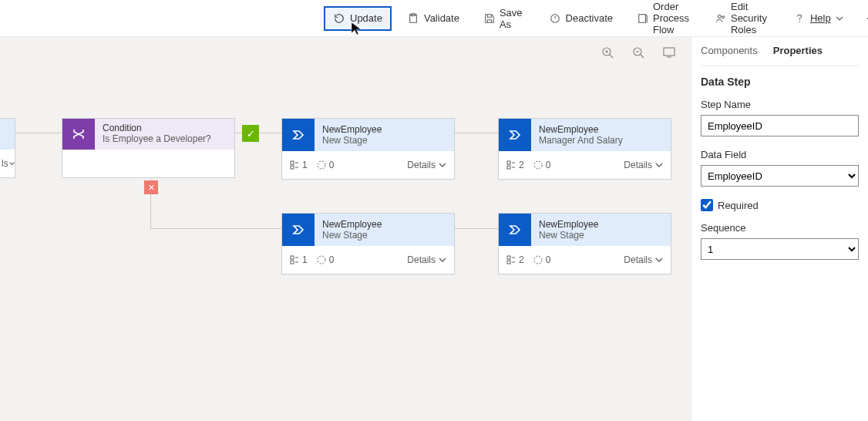 The height and width of the screenshot is (421, 868). I want to click on order-flow-label: Order Process Flow, so click(672, 19).